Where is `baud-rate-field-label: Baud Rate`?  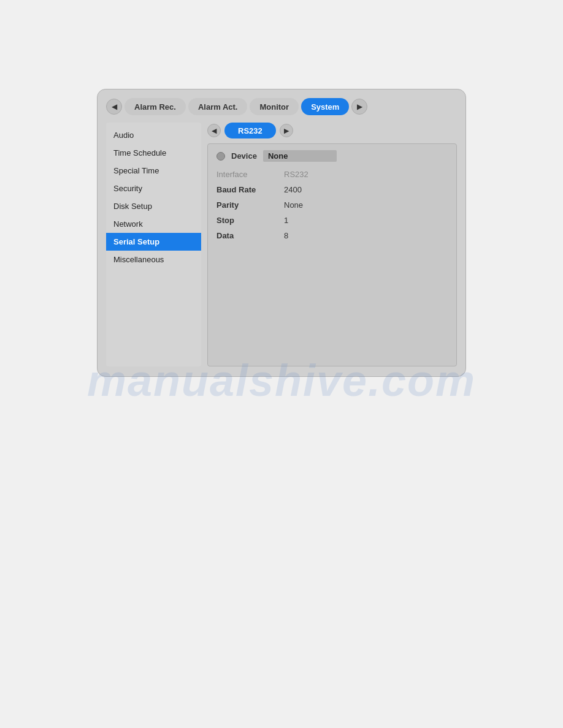 baud-rate-field-label: Baud Rate is located at coordinates (250, 190).